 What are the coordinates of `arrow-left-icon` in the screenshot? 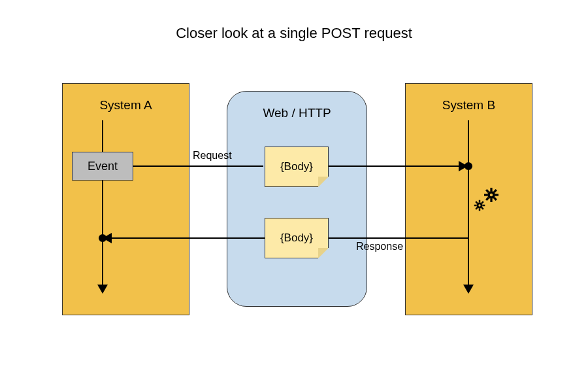 It's located at (107, 238).